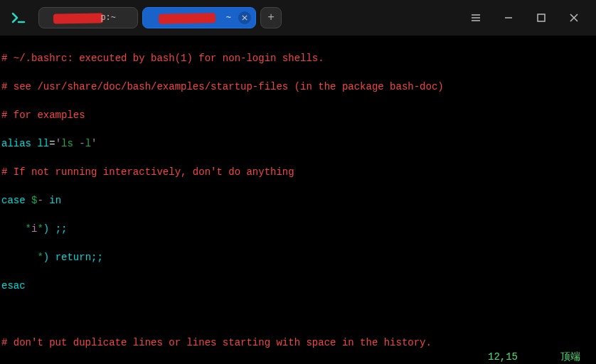 This screenshot has width=596, height=364. I want to click on scroll-indicator: 顶端, so click(570, 357).